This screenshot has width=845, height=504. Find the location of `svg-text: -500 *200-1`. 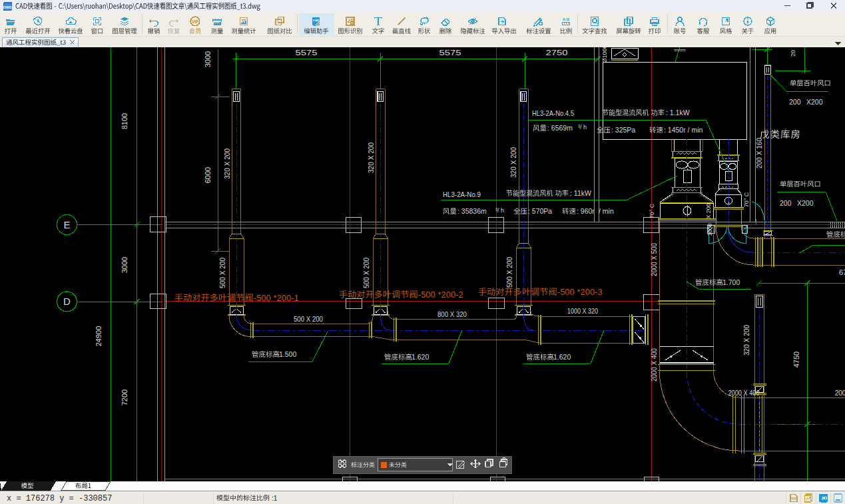

svg-text: -500 *200-1 is located at coordinates (276, 298).